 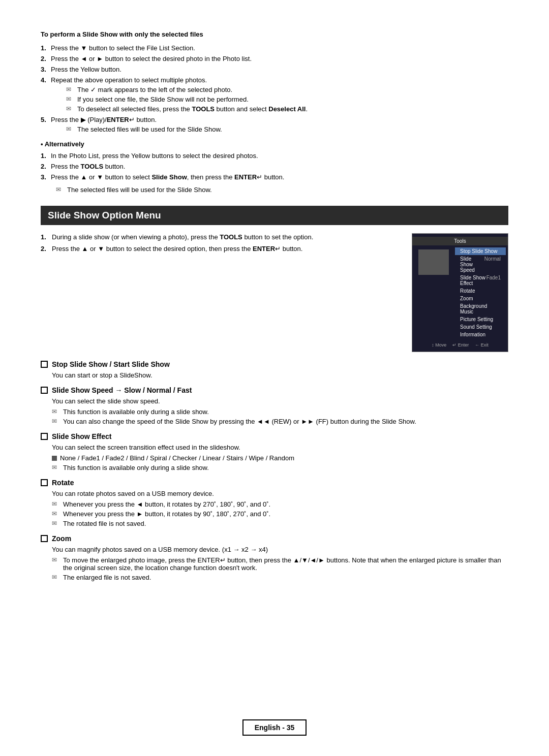 I want to click on step-4: Repeat the above operation to select mul…, so click(x=274, y=94).